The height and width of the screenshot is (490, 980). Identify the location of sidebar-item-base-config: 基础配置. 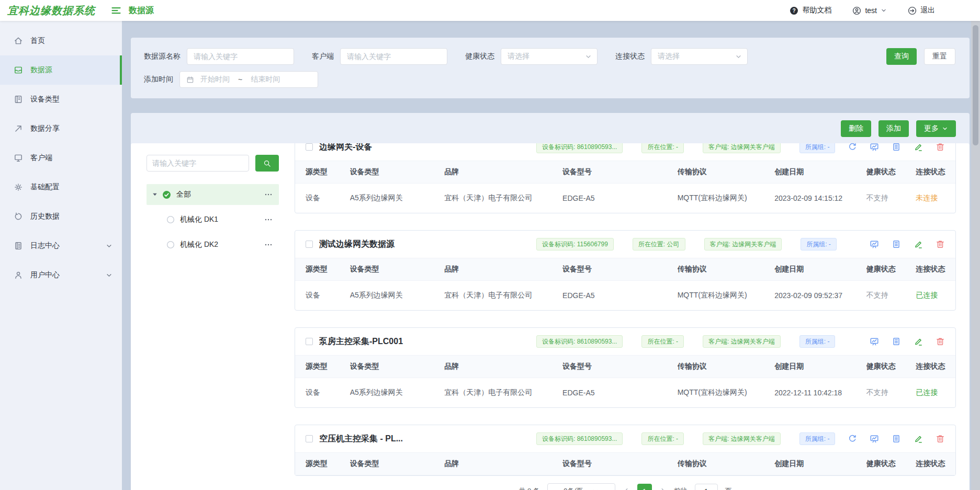
(61, 187).